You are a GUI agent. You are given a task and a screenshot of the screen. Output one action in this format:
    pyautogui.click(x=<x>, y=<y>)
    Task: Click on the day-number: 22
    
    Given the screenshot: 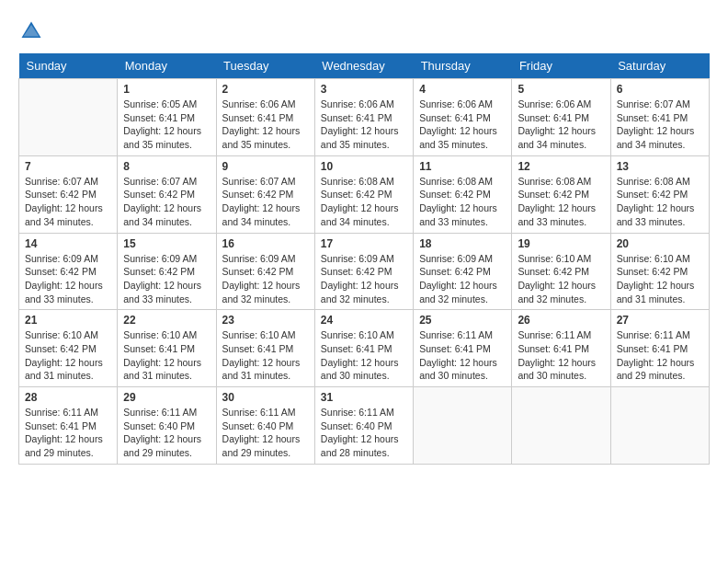 What is the action you would take?
    pyautogui.click(x=166, y=320)
    